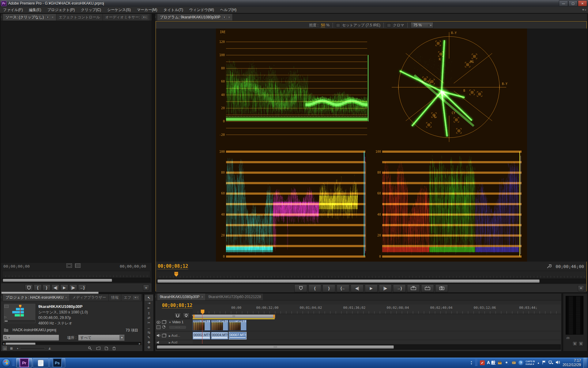 The width and height of the screenshot is (588, 368). What do you see at coordinates (159, 323) in the screenshot?
I see `toggle-track-output-icon` at bounding box center [159, 323].